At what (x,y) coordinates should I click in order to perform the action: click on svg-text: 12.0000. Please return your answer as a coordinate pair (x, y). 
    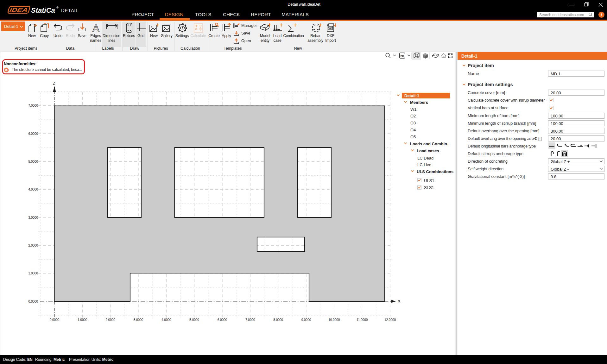
    Looking at the image, I should click on (390, 320).